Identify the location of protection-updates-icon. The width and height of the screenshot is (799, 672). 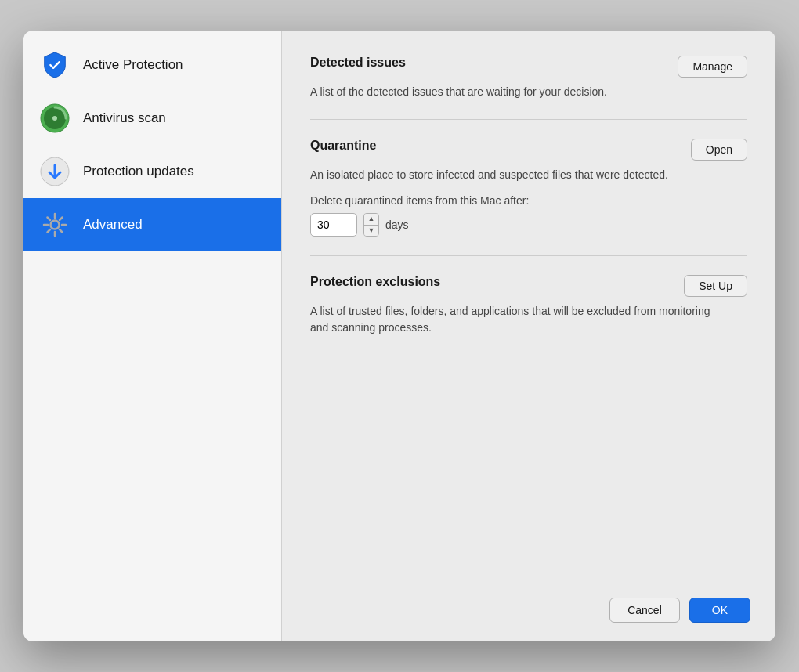
(55, 172).